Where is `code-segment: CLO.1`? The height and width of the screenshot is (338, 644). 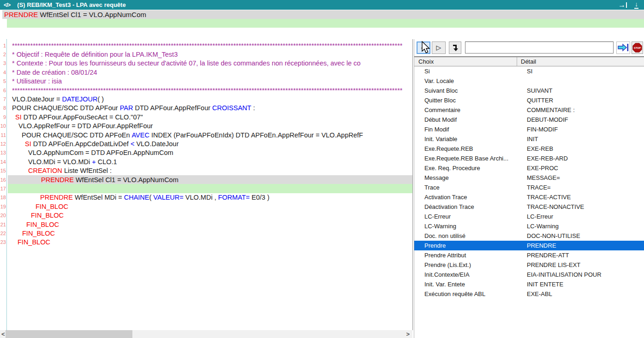 code-segment: CLO.1 is located at coordinates (107, 162).